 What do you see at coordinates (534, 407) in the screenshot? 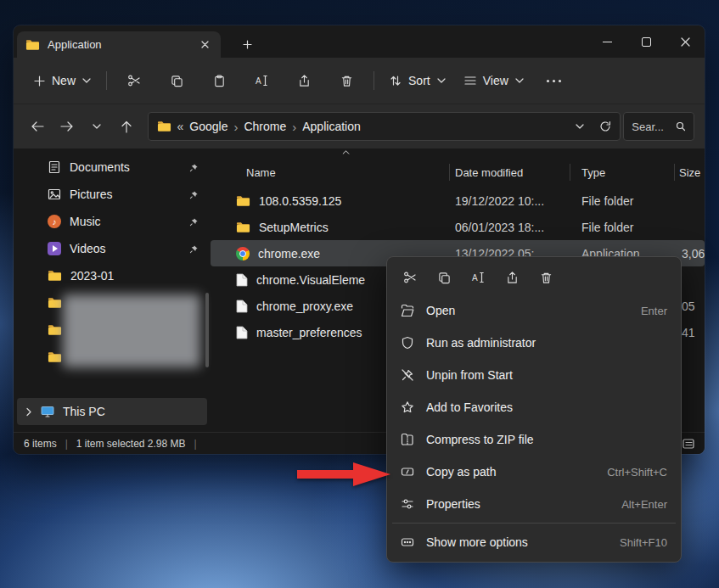
I see `menu-item-add-to-favorites: Add to Favorites` at bounding box center [534, 407].